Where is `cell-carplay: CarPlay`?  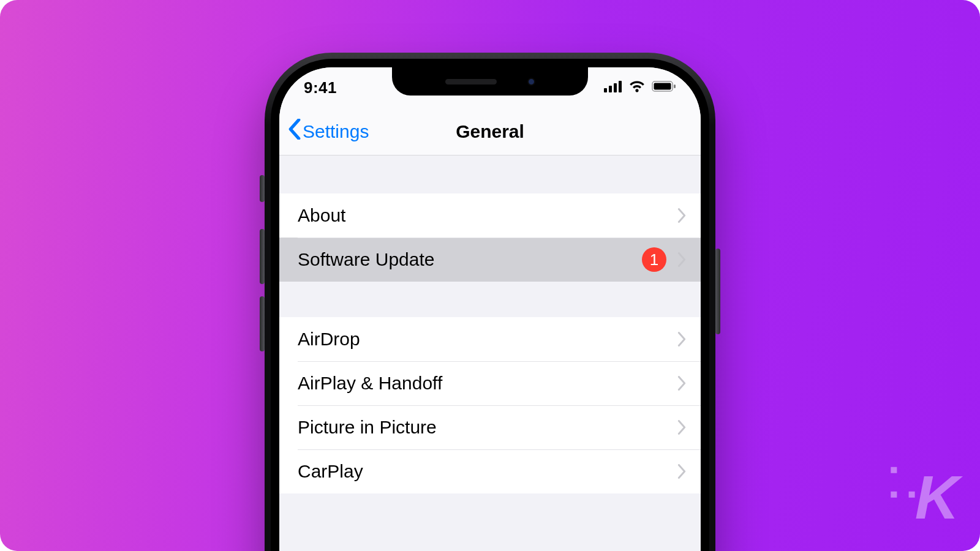
cell-carplay: CarPlay is located at coordinates (490, 471).